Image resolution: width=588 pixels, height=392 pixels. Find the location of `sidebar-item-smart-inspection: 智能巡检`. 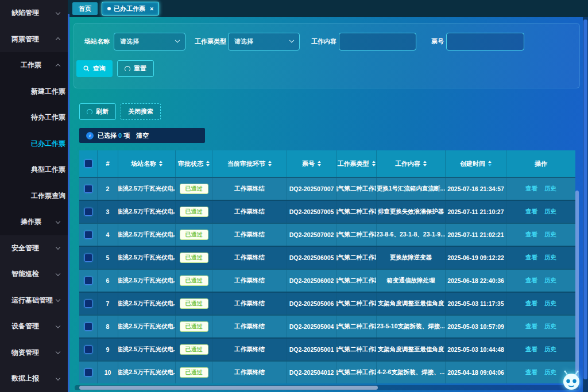

sidebar-item-smart-inspection: 智能巡检 is located at coordinates (34, 274).